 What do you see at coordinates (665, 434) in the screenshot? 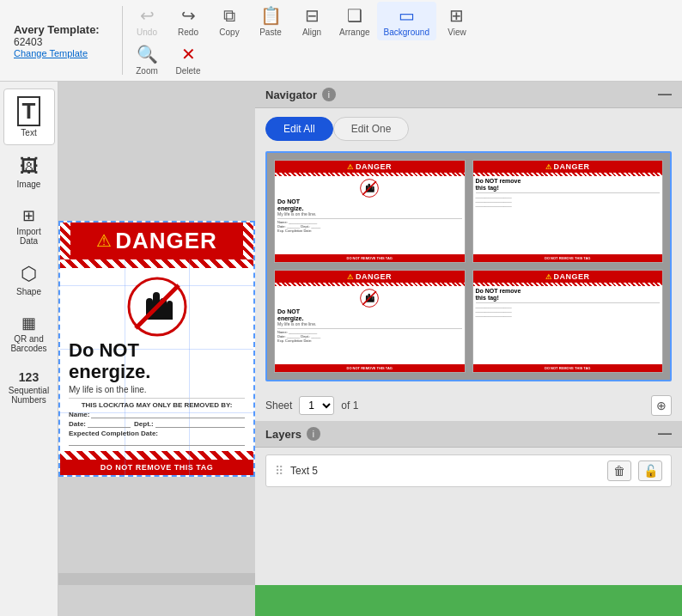
I see `layers-collapse-button: —` at bounding box center [665, 434].